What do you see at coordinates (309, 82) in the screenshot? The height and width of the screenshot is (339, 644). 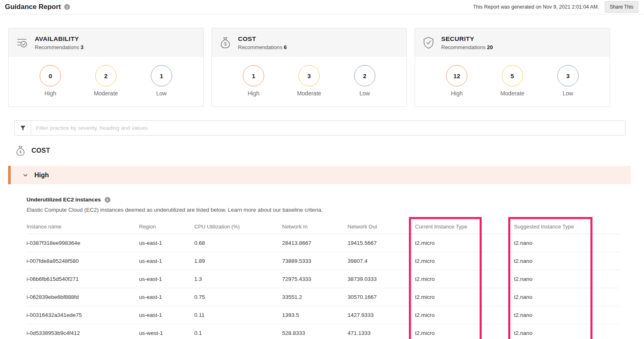 I see `cost-severities: 1 High 3 Moderate 2 Low` at bounding box center [309, 82].